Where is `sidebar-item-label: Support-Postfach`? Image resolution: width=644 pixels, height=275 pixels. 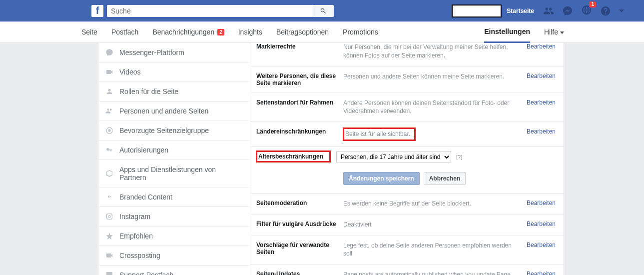
sidebar-item-label: Support-Postfach is located at coordinates (146, 273).